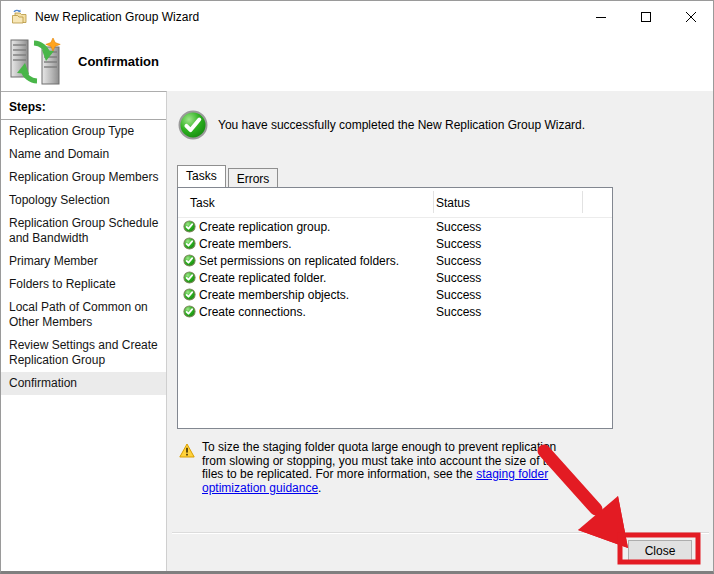  I want to click on warning-icon, so click(187, 450).